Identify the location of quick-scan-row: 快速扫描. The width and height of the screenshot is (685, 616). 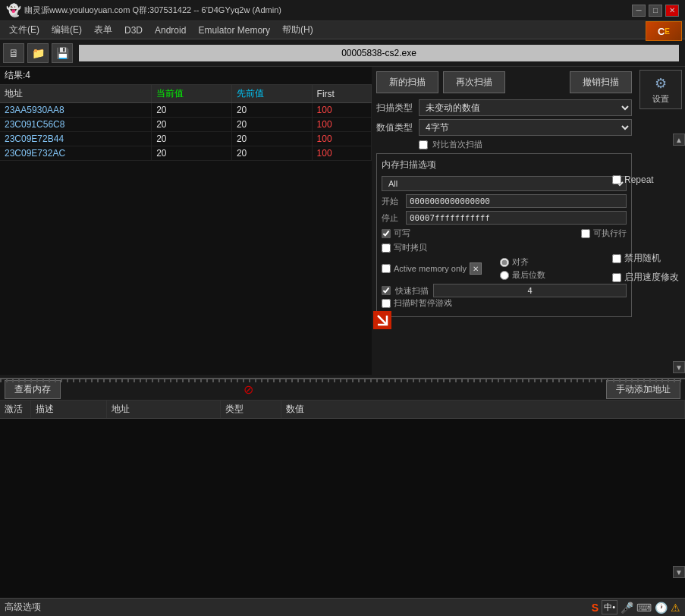
(504, 291).